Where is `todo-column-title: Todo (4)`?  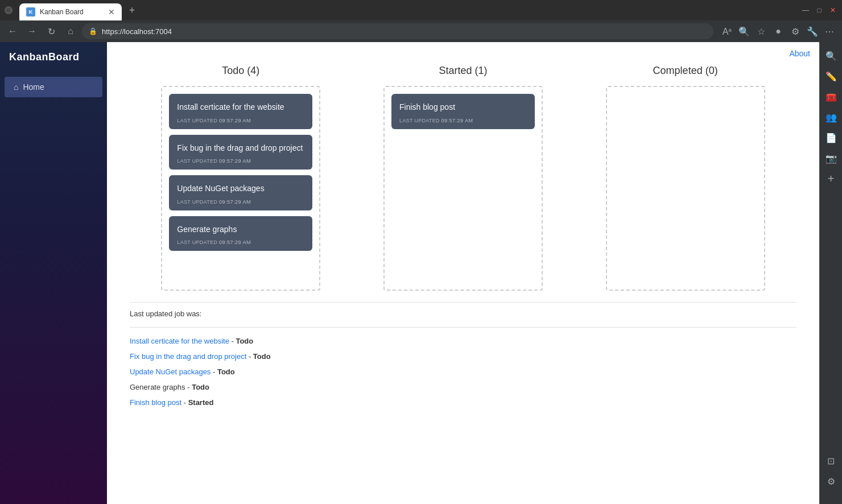 todo-column-title: Todo (4) is located at coordinates (241, 71).